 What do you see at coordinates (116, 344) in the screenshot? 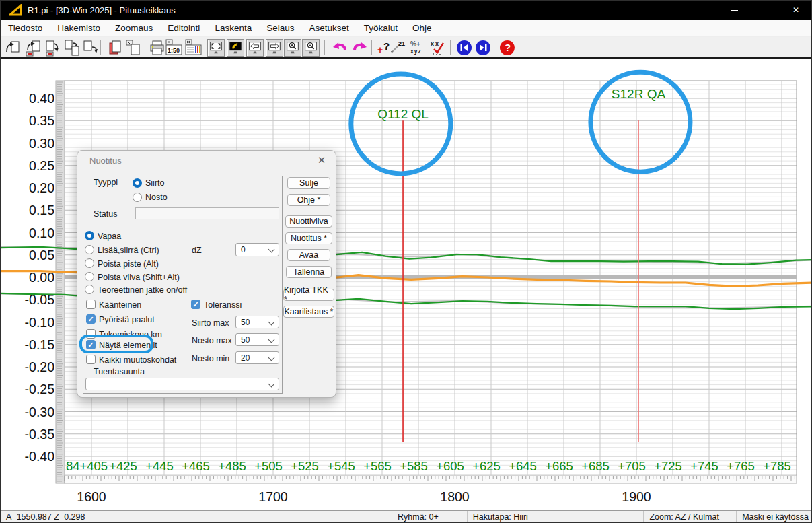
I see `highlight-annotation` at bounding box center [116, 344].